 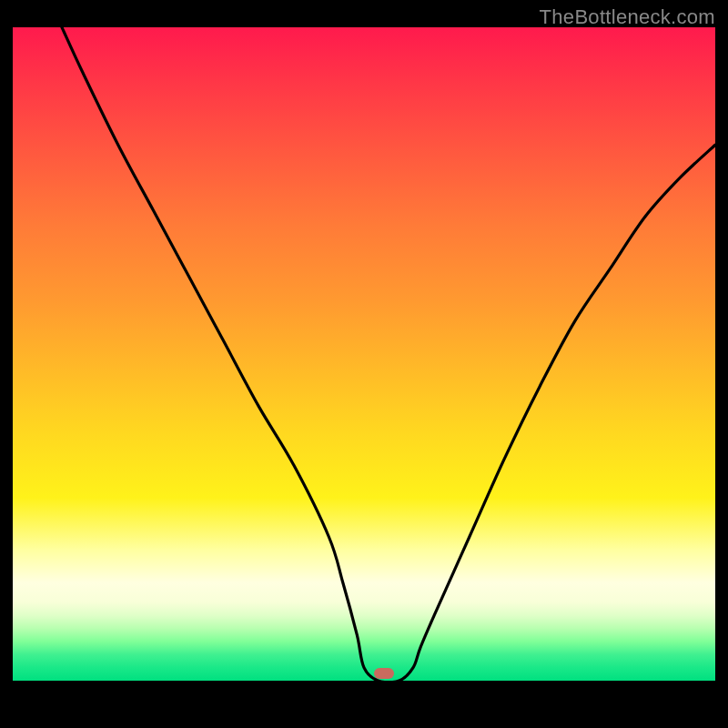 What do you see at coordinates (628, 17) in the screenshot?
I see `watermark-text: TheBottleneck.com` at bounding box center [628, 17].